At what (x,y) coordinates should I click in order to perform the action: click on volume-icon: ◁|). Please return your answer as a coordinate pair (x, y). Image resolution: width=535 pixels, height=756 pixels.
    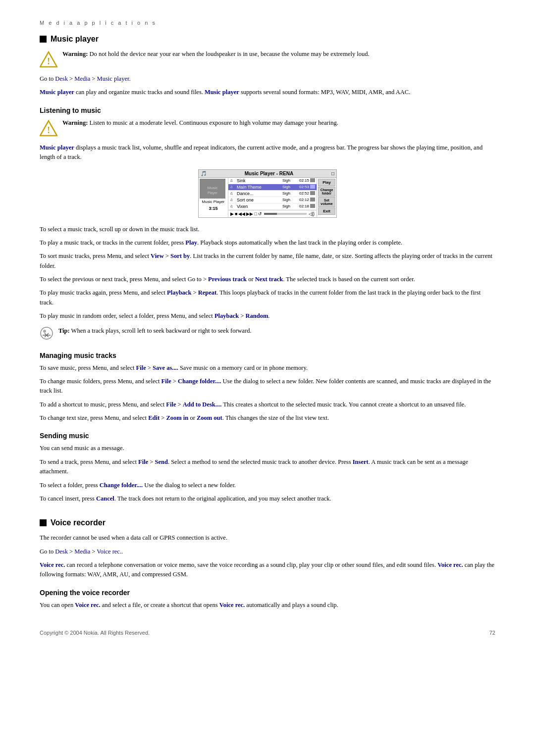
    Looking at the image, I should click on (312, 214).